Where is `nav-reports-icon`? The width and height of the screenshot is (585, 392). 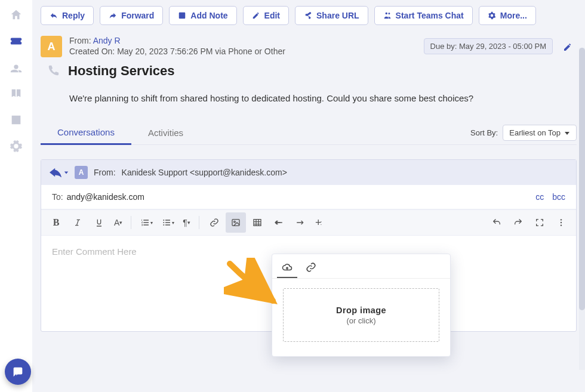 nav-reports-icon is located at coordinates (16, 120).